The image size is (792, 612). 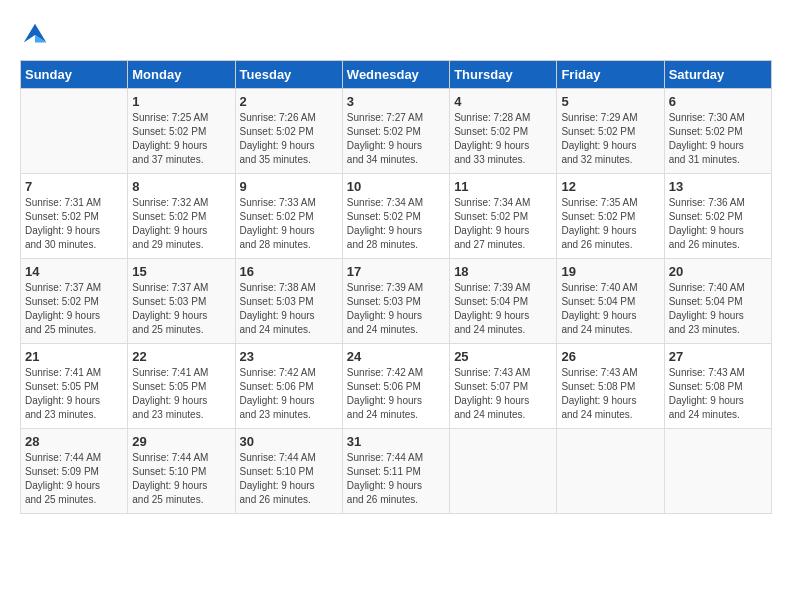 I want to click on day-number: 1, so click(x=181, y=102).